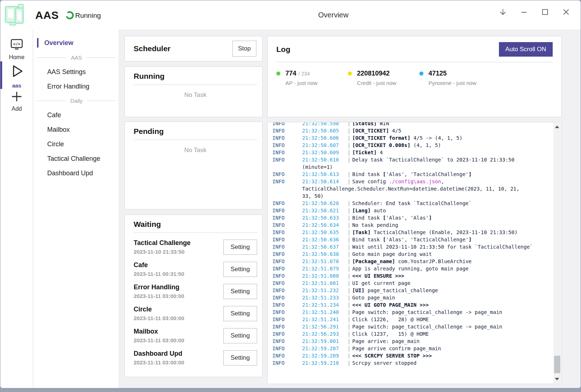  Describe the element at coordinates (411, 225) in the screenshot. I see `log-line: INFO21:32:50.634|No task pending` at that location.